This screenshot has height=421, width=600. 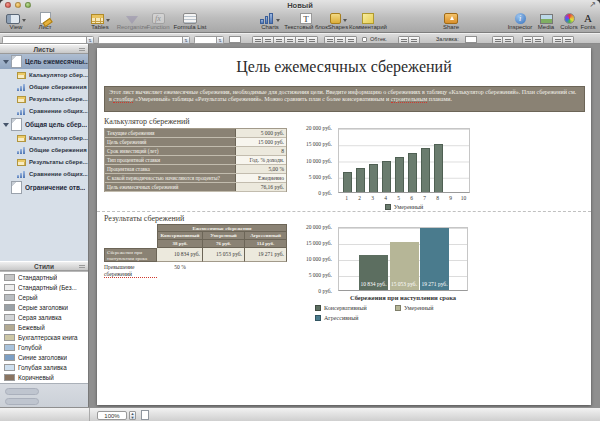 What do you see at coordinates (451, 21) in the screenshot?
I see `toolbar-button-share: Share` at bounding box center [451, 21].